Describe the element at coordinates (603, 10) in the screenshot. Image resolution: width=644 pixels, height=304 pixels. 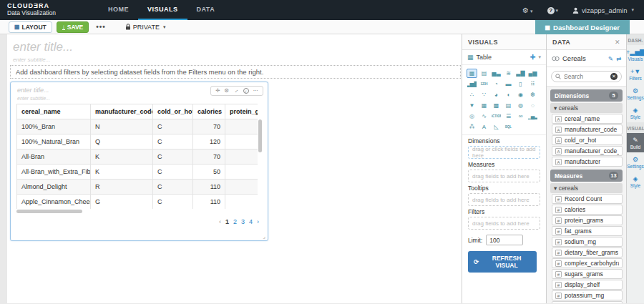
I see `user-menu: vizapps_admin ▾` at that location.